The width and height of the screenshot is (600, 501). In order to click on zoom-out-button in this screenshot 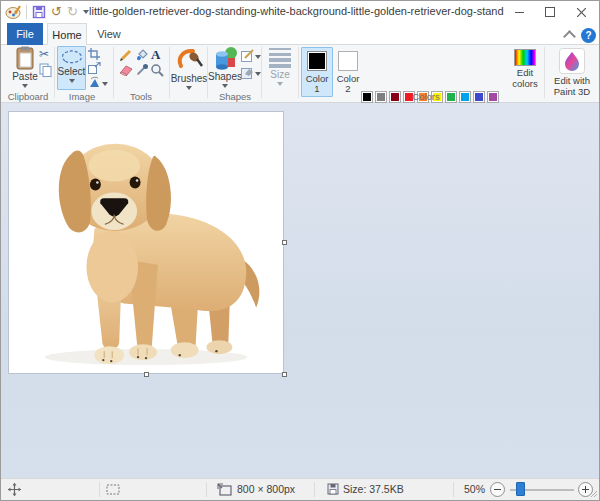, I will do `click(498, 490)`.